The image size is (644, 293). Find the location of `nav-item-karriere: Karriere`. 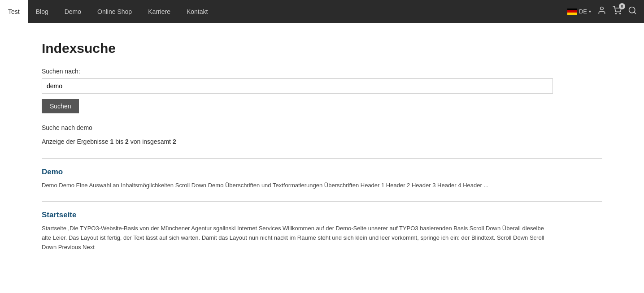

nav-item-karriere: Karriere is located at coordinates (159, 12).